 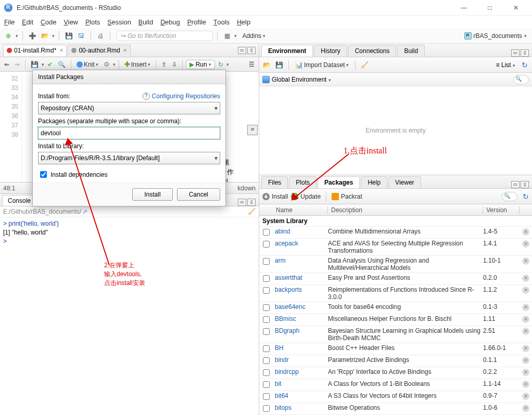 What do you see at coordinates (181, 96) in the screenshot?
I see `configure-repos-link: ?Configuring Repositories` at bounding box center [181, 96].